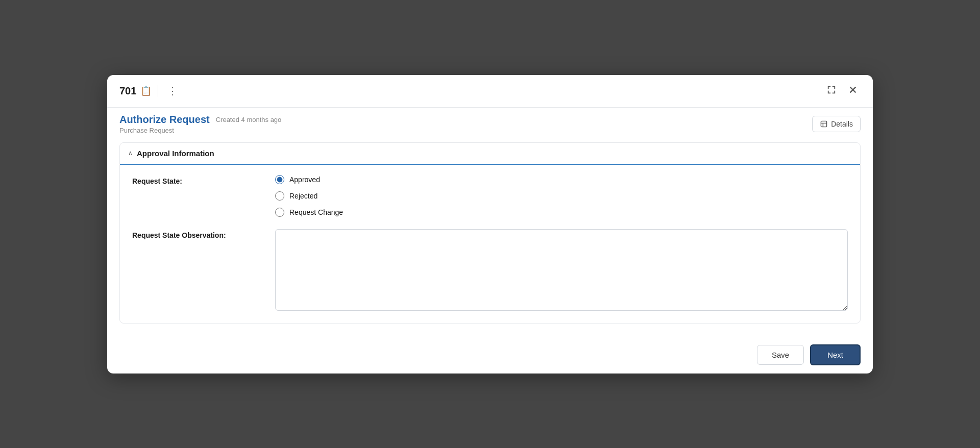  What do you see at coordinates (200, 124) in the screenshot?
I see `sub-header-left: Authorize Request Created 4 months ago P…` at bounding box center [200, 124].